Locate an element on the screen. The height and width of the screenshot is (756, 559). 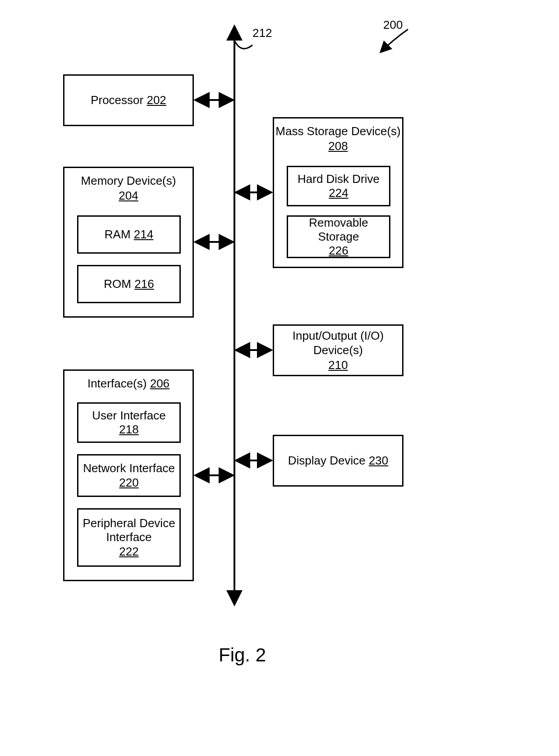
interfaces-block: Interface(s) 206 User Interface 218 Netw… is located at coordinates (128, 475).